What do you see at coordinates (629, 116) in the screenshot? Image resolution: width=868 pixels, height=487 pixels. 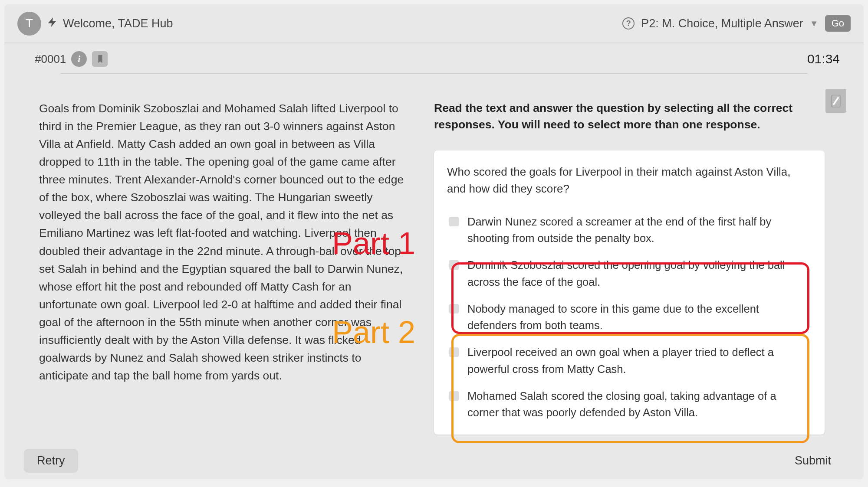 I see `instruction-text: Read the text and answer the question by…` at bounding box center [629, 116].